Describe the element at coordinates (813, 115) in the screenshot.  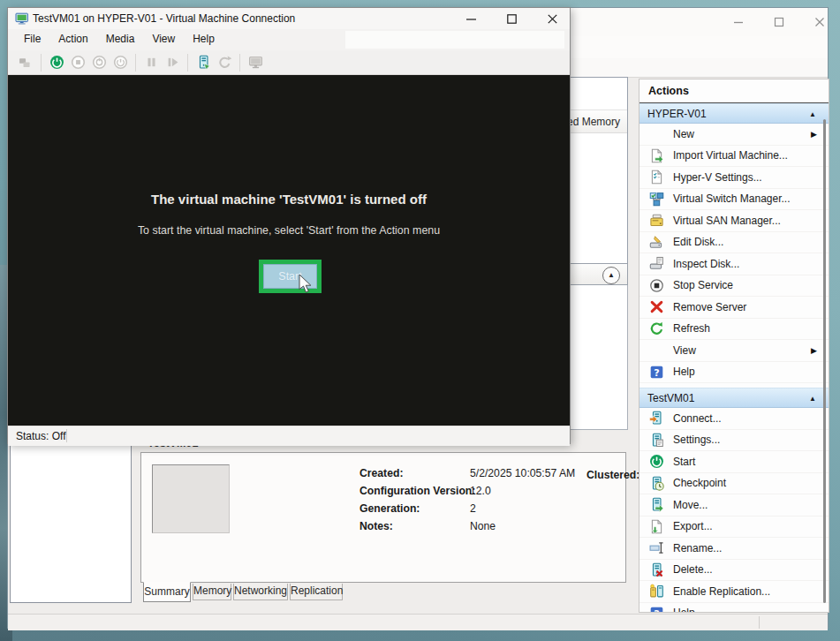
I see `collapse-arrow-icon: ▲` at that location.